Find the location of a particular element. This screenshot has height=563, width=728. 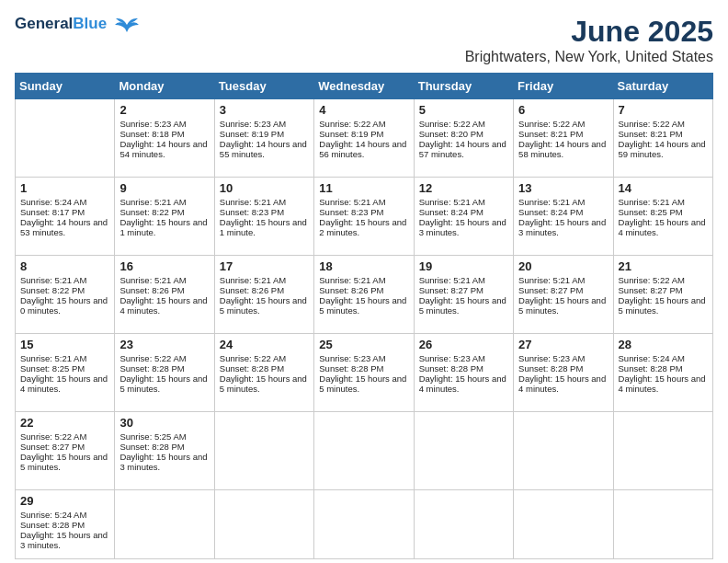

day-number: 5 is located at coordinates (463, 110).